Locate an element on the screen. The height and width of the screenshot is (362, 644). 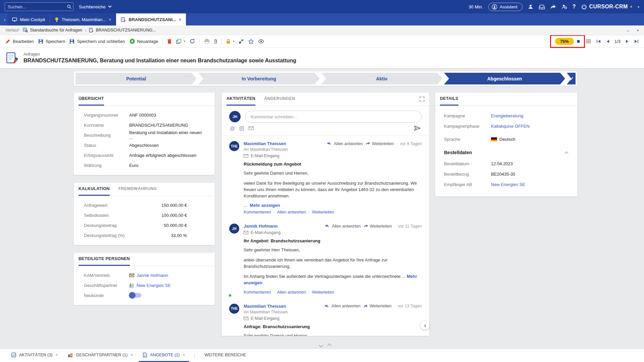
progress-badge: 75% is located at coordinates (564, 42).